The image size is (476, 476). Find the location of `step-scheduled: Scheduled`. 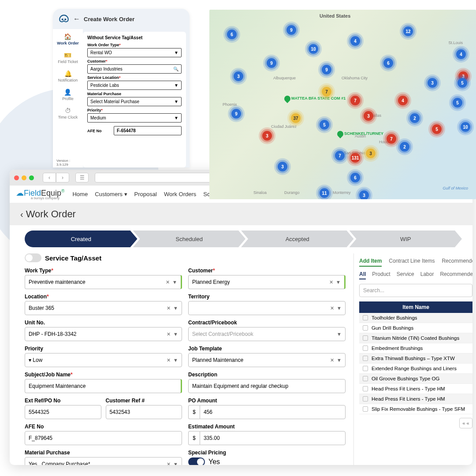

step-scheduled: Scheduled is located at coordinates (190, 239).